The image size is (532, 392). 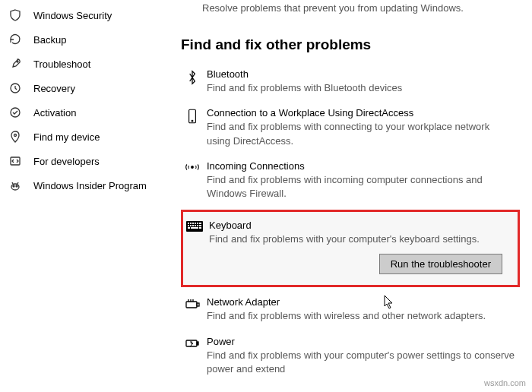 I want to click on troubleshooter-title: Connection to a Workplace Using DirectAc…, so click(x=361, y=112).